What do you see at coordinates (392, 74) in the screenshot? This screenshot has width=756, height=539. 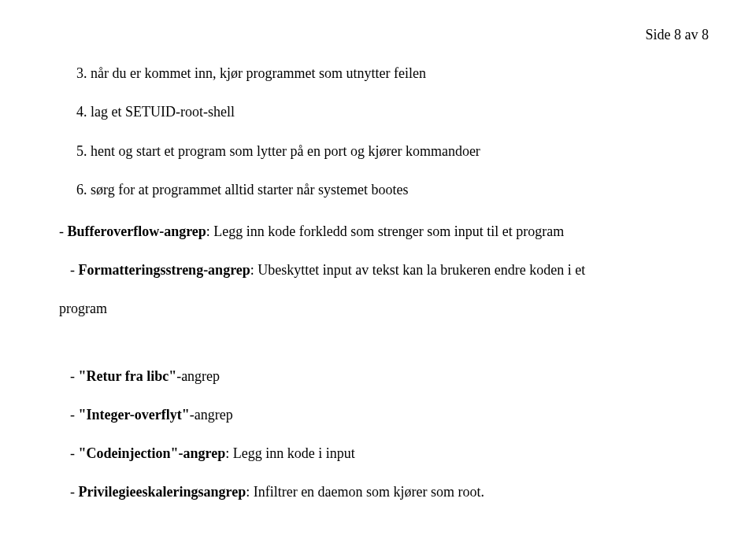 I see `list-item-3: 3. når du er kommet inn, kjør programmet…` at bounding box center [392, 74].